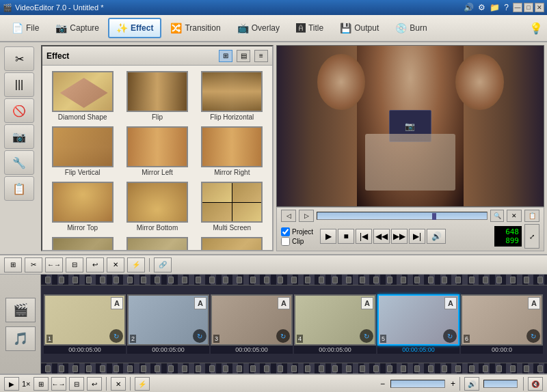 This screenshot has height=392, width=547. Describe the element at coordinates (472, 384) in the screenshot. I see `volume-icon-button: 🔊` at that location.